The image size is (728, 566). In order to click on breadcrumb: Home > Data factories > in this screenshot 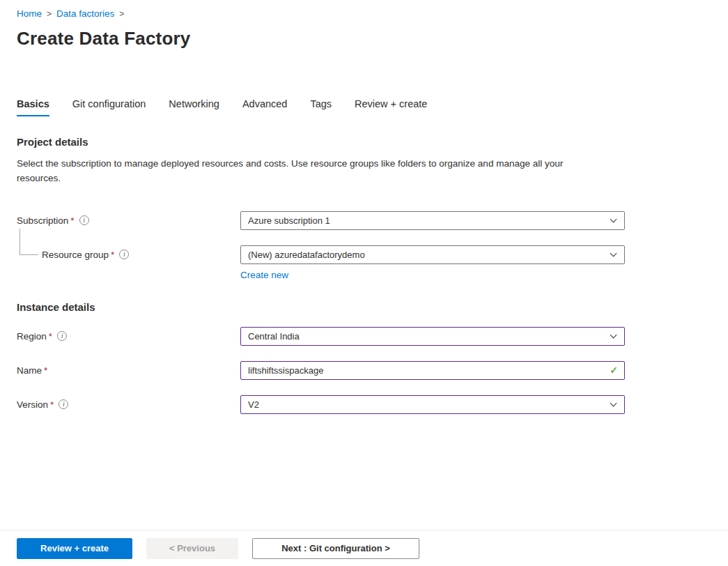, I will do `click(364, 14)`.